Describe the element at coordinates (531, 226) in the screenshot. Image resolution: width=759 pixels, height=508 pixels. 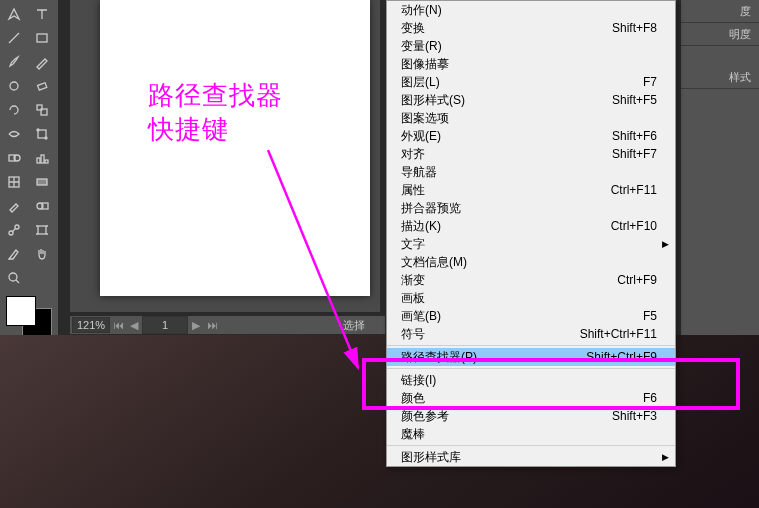
I see `menu-item: 描边(K)Ctrl+F10` at that location.